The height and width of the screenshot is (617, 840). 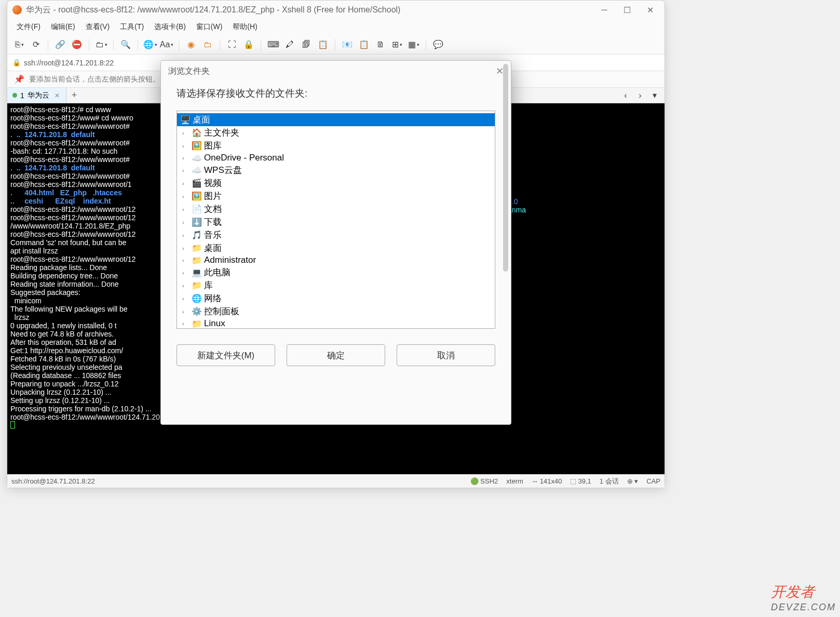 I want to click on tree-item: ›📁桌面, so click(x=336, y=248).